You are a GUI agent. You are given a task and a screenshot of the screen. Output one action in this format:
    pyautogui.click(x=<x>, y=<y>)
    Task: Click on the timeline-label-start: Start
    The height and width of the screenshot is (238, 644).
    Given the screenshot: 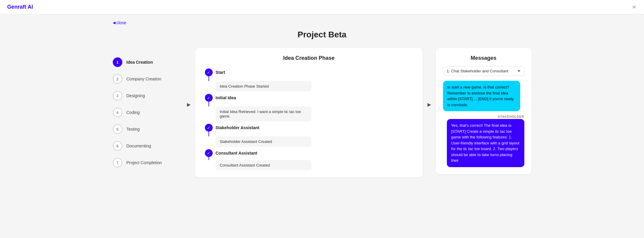 What is the action you would take?
    pyautogui.click(x=220, y=72)
    